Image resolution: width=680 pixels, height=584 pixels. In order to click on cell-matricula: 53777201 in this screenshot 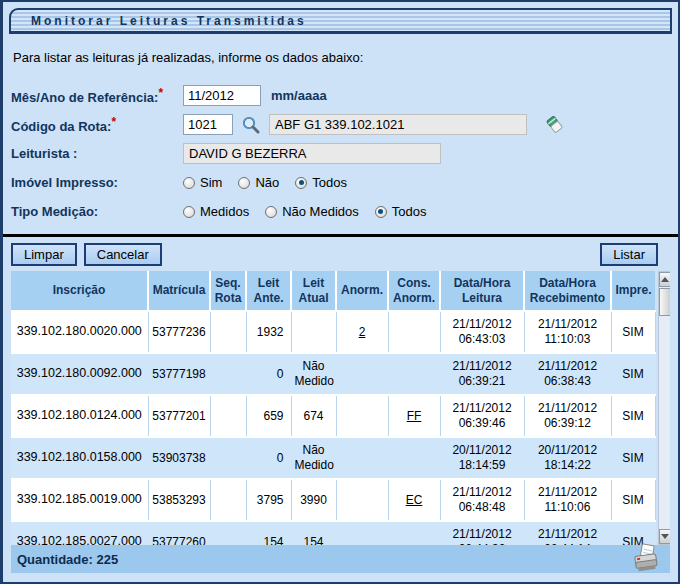, I will do `click(179, 416)`.